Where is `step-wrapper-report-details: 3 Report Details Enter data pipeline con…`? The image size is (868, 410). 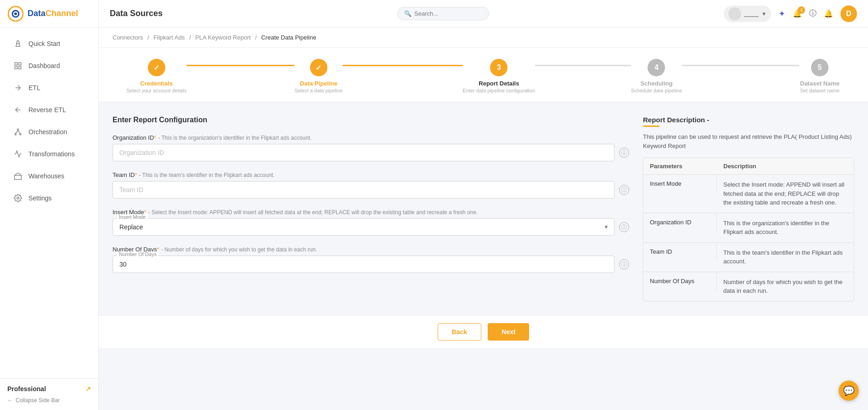
step-wrapper-report-details: 3 Report Details Enter data pipeline con… is located at coordinates (547, 76).